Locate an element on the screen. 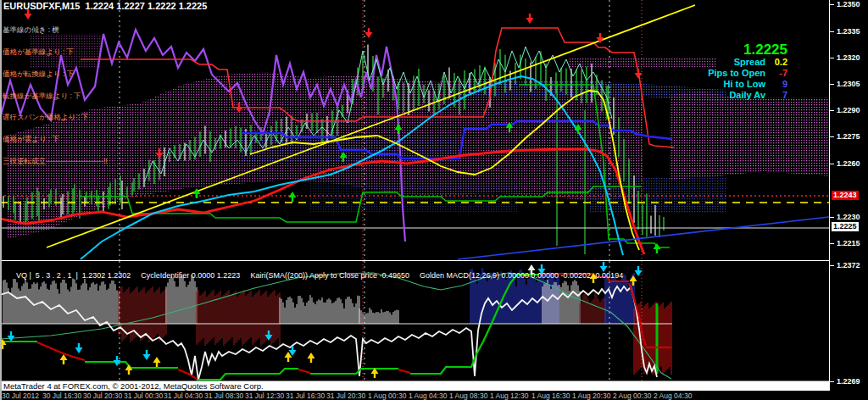  info-row: Daily Av7 is located at coordinates (748, 95).